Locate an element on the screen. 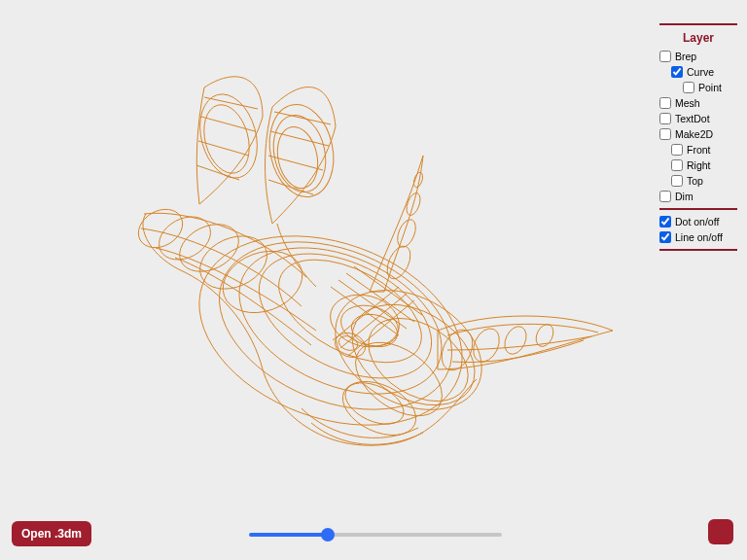 Image resolution: width=747 pixels, height=560 pixels. layer-label: Point is located at coordinates (710, 88).